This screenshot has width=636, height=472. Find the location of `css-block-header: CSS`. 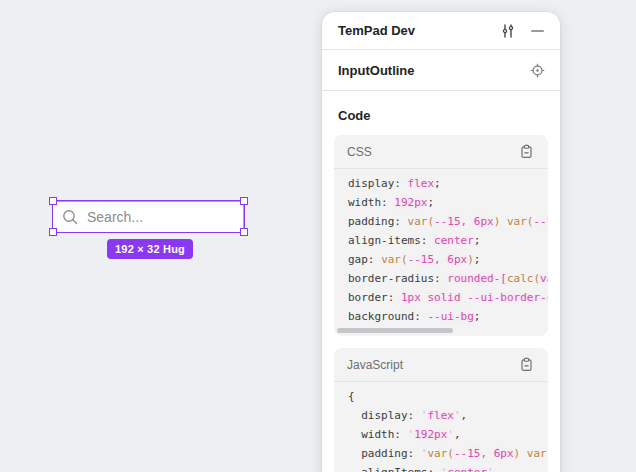

css-block-header: CSS is located at coordinates (441, 152).